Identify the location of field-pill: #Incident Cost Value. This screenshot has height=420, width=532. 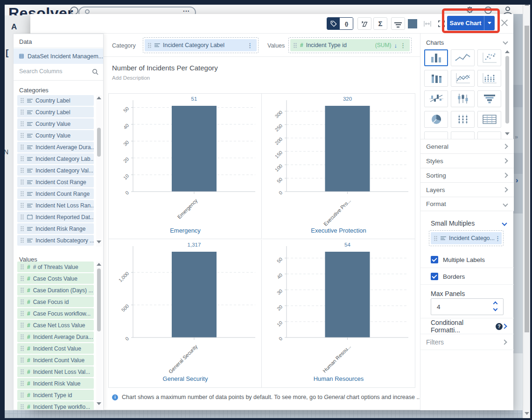
(56, 349).